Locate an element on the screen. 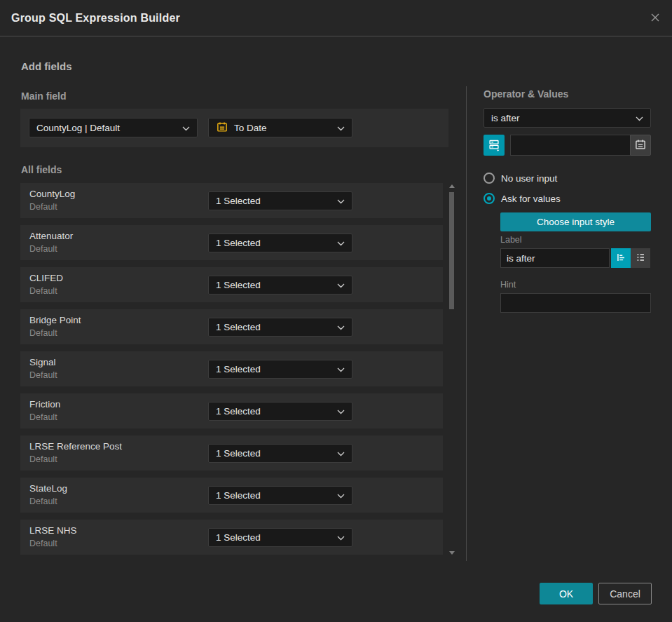  field-row: LRSE Reference Post Default 1 Selected is located at coordinates (231, 453).